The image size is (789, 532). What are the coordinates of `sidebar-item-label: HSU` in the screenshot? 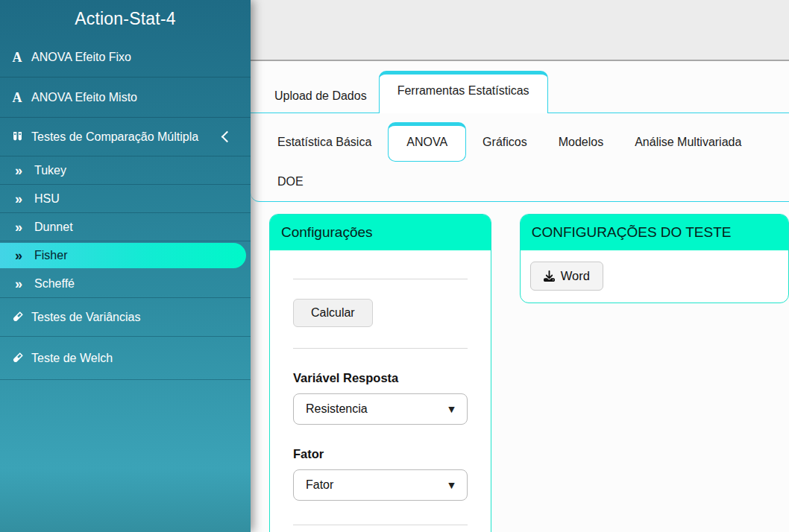 It's located at (47, 199).